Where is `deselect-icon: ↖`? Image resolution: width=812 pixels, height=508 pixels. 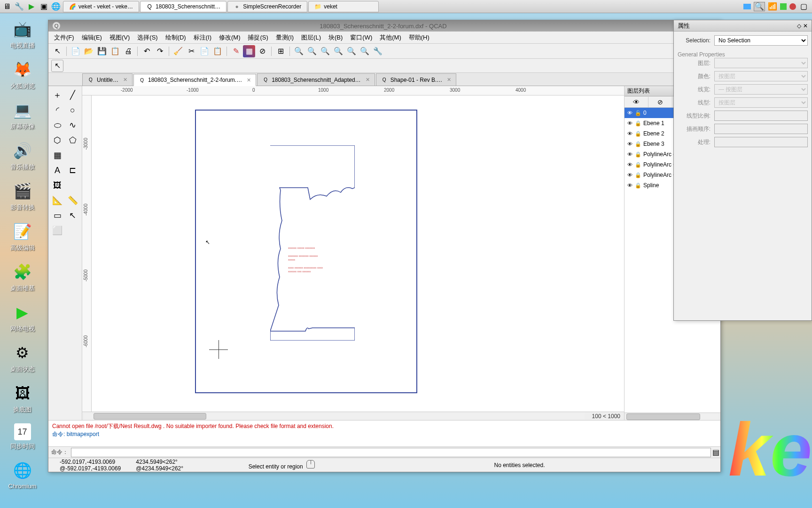
deselect-icon: ↖ is located at coordinates (73, 215).